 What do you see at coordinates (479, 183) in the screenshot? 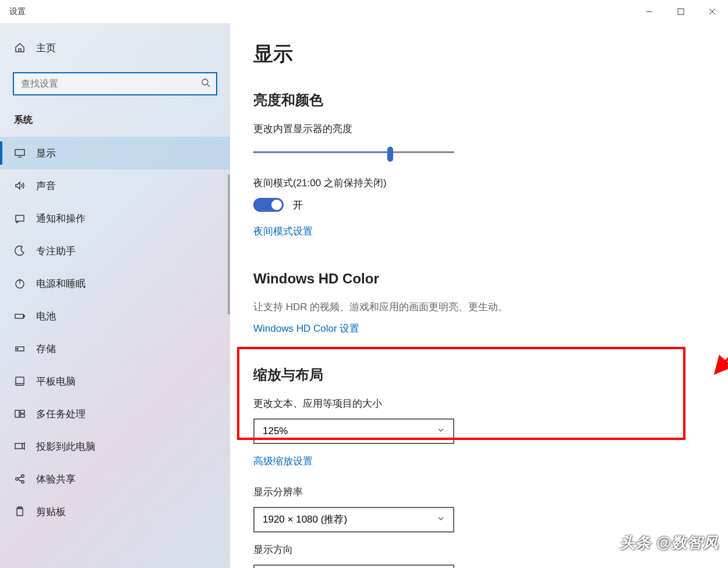
I see `night-mode-label: 夜间模式(21:00 之前保持关闭)` at bounding box center [479, 183].